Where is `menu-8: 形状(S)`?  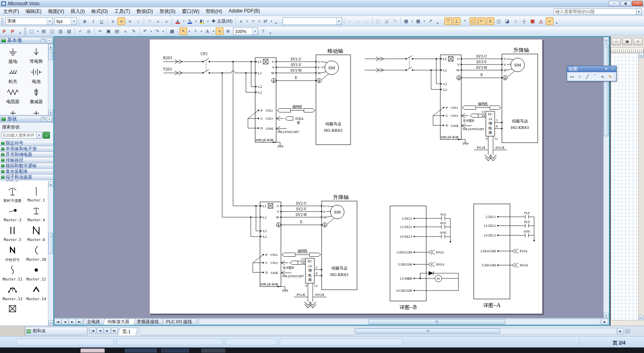 menu-8: 形状(S) is located at coordinates (167, 11).